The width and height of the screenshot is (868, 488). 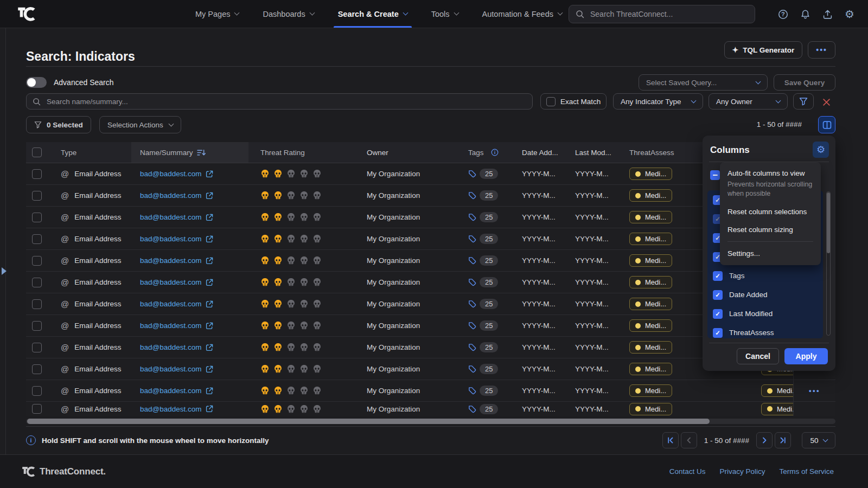 I want to click on column-header-threat-rating: Threat Rating, so click(x=303, y=152).